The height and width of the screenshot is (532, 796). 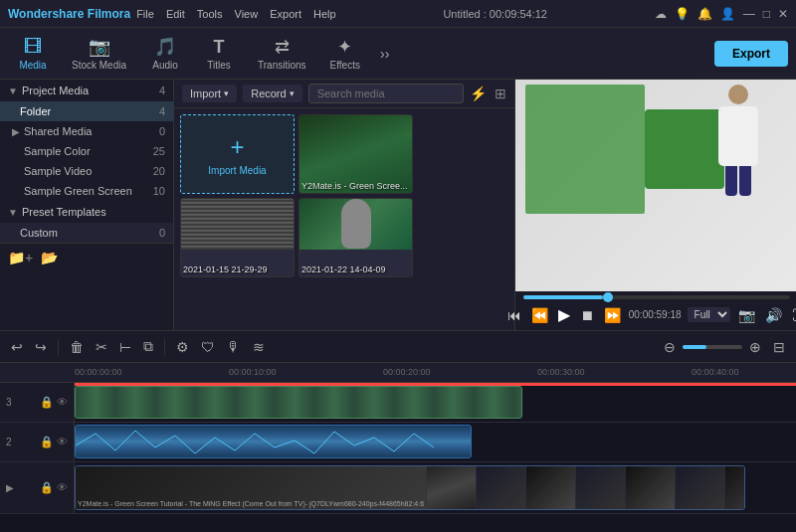 What do you see at coordinates (32, 66) in the screenshot?
I see `tab-media-label: Media` at bounding box center [32, 66].